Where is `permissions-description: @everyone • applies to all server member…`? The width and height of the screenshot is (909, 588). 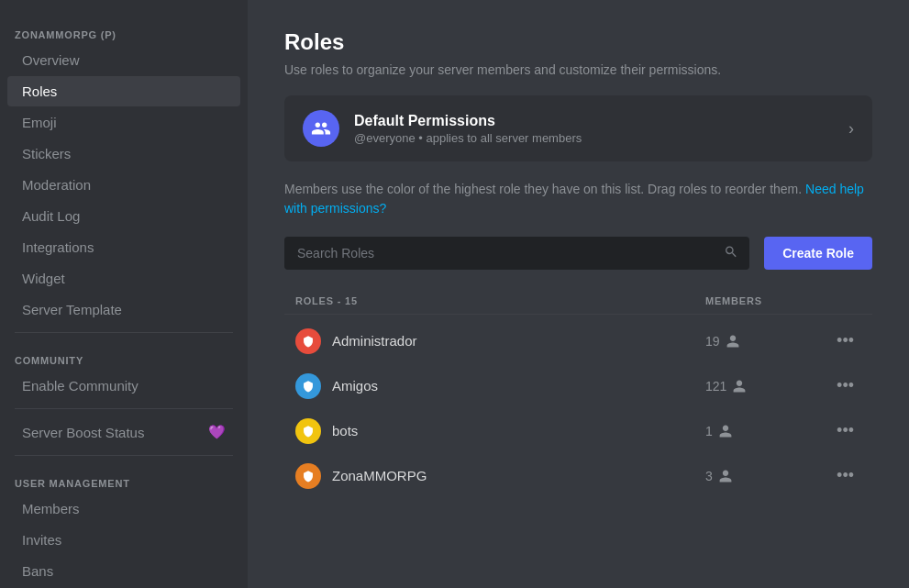
permissions-description: @everyone • applies to all server member… is located at coordinates (602, 138).